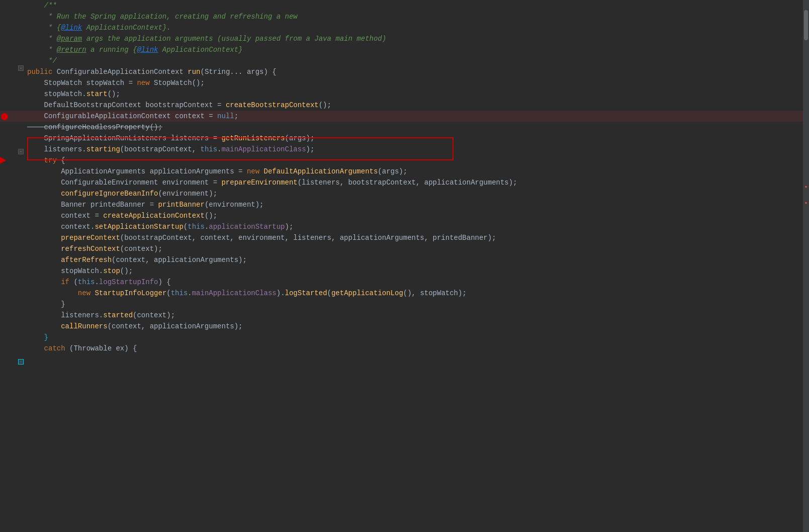  Describe the element at coordinates (417, 28) in the screenshot. I see `line-content: * {@link ApplicationContext}.` at that location.